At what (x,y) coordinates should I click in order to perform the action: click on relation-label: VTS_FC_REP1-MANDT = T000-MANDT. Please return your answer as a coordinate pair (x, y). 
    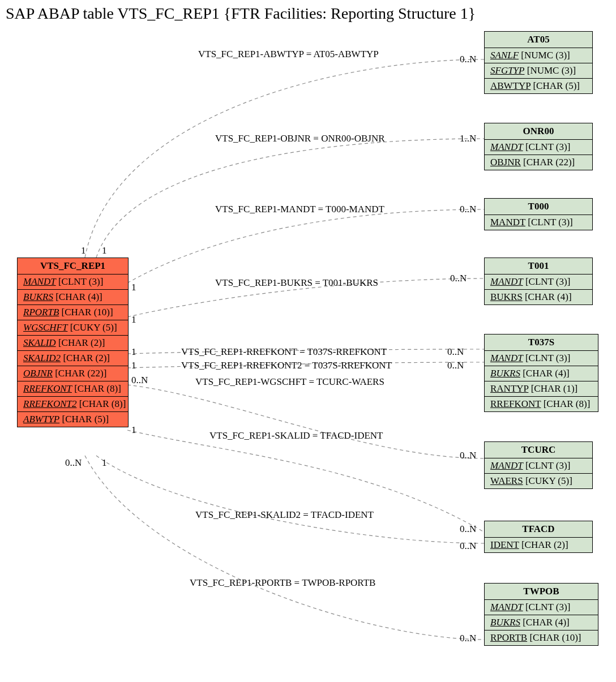
    Looking at the image, I should click on (300, 209).